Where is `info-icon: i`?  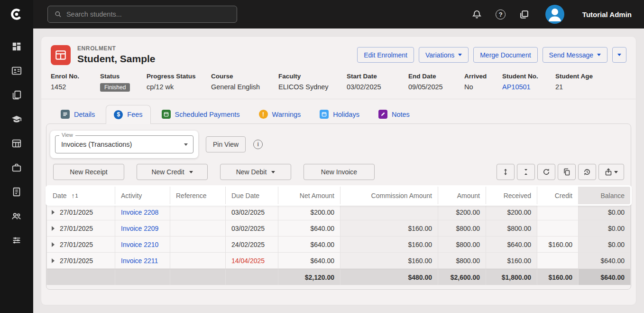
info-icon: i is located at coordinates (258, 144).